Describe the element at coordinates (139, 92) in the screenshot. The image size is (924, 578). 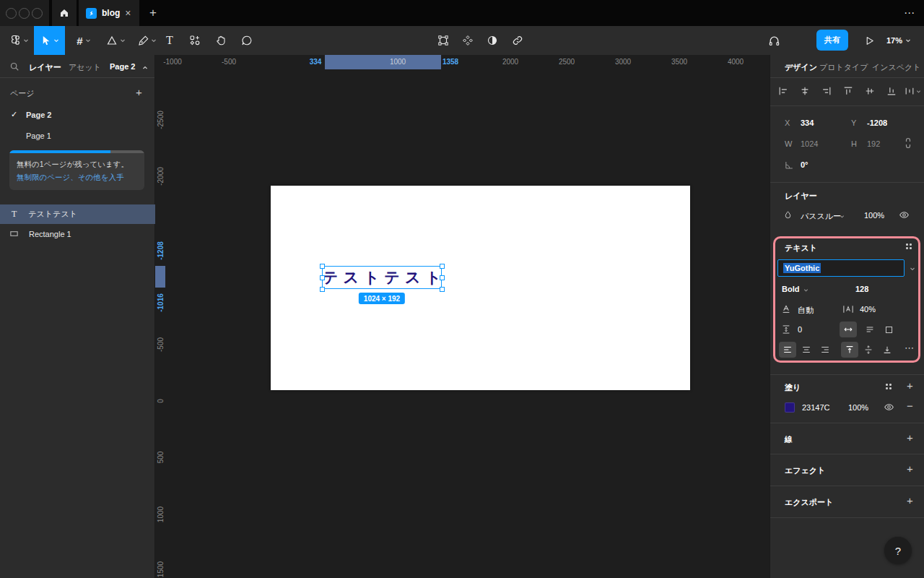
I see `add-page-button: +` at that location.